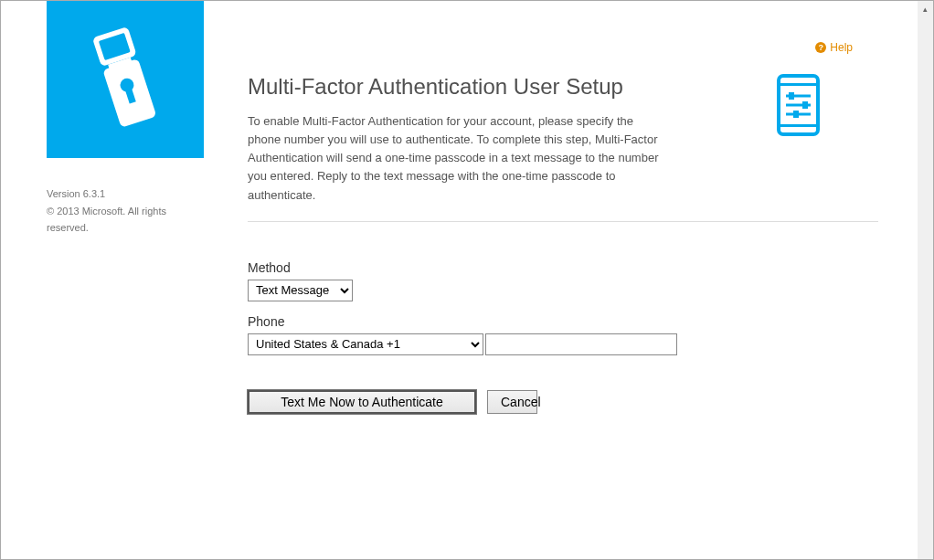 The width and height of the screenshot is (934, 560). What do you see at coordinates (925, 9) in the screenshot?
I see `scrollbar-up-arrow: ▴` at bounding box center [925, 9].